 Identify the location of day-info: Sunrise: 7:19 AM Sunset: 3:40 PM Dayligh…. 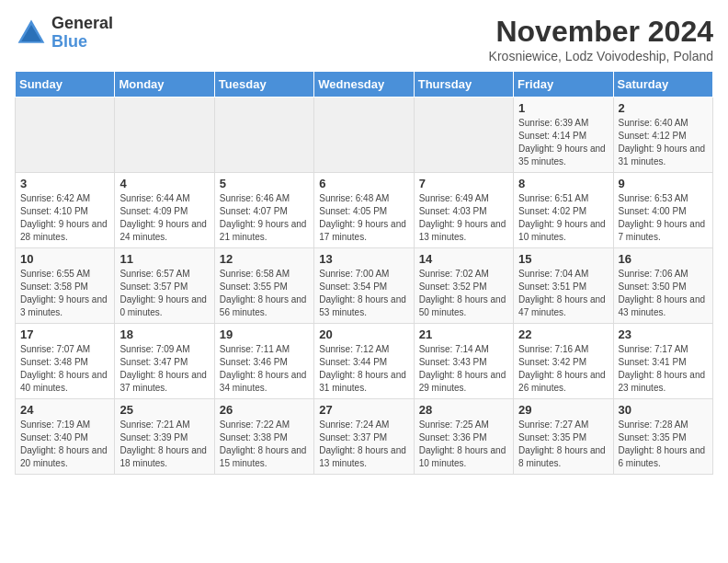
(64, 444).